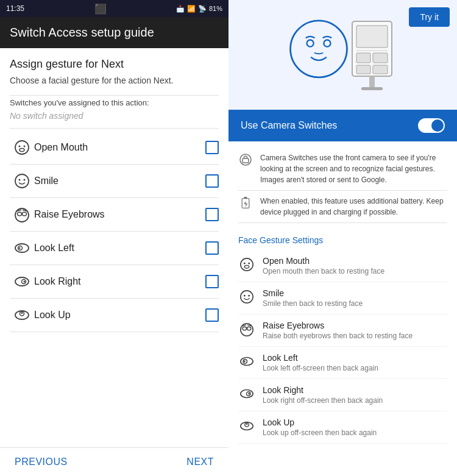 This screenshot has width=457, height=476. Describe the element at coordinates (115, 33) in the screenshot. I see `app-bar: Switch Access setup guide` at that location.